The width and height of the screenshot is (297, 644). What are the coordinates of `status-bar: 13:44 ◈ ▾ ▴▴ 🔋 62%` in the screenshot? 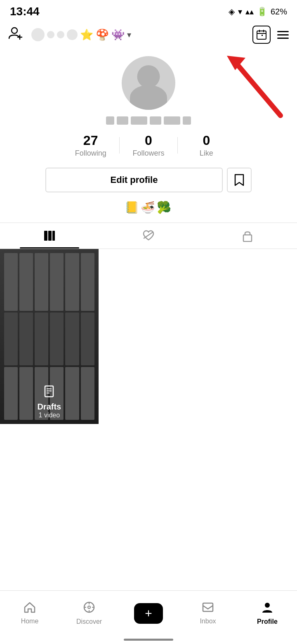 It's located at (148, 11).